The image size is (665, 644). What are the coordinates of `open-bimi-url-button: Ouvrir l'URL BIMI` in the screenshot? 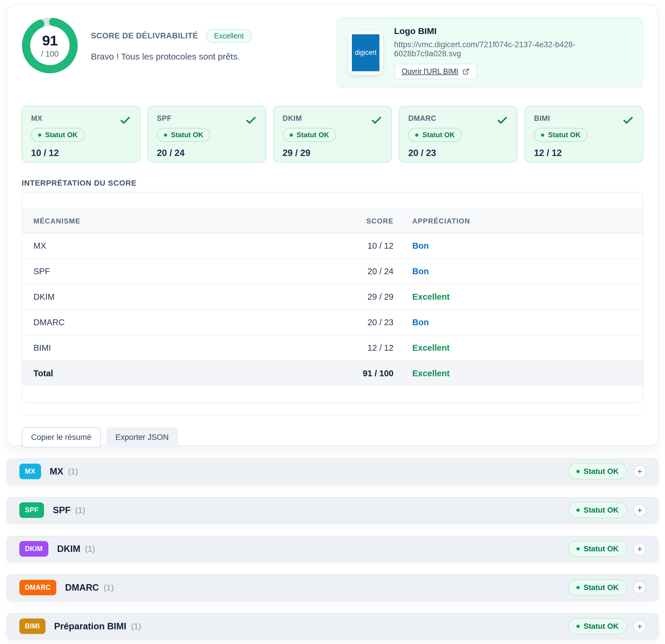 It's located at (436, 71).